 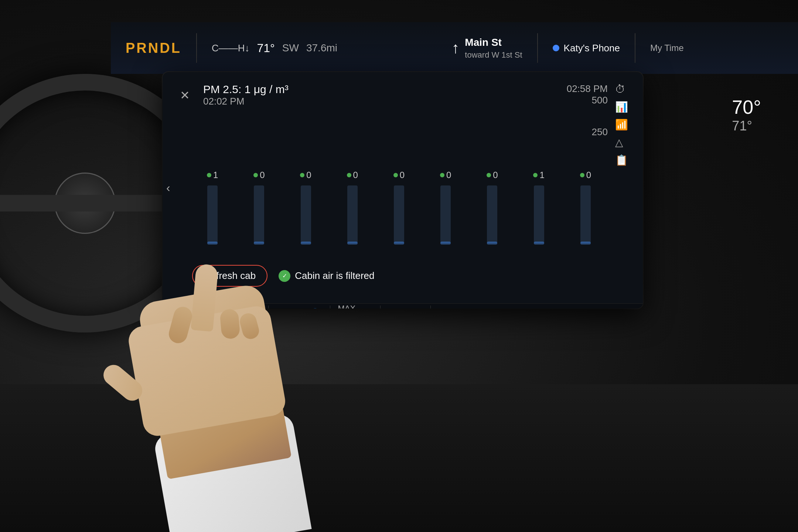 I want to click on bar-value-row-0: 1, so click(x=212, y=175).